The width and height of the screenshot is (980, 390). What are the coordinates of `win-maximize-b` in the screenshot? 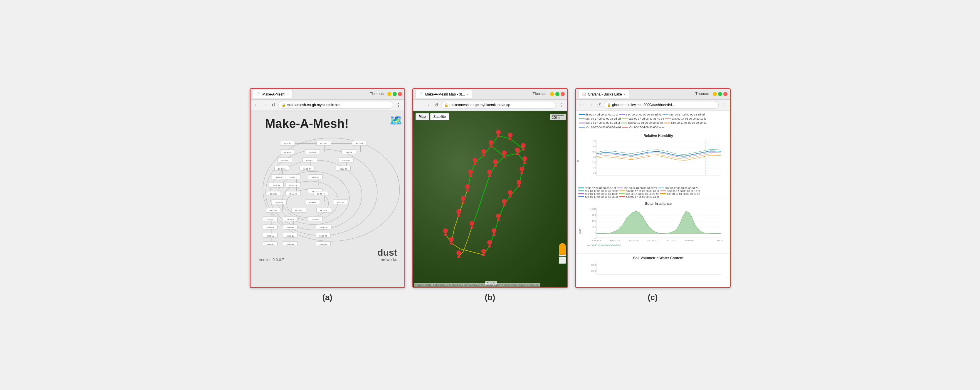 It's located at (558, 94).